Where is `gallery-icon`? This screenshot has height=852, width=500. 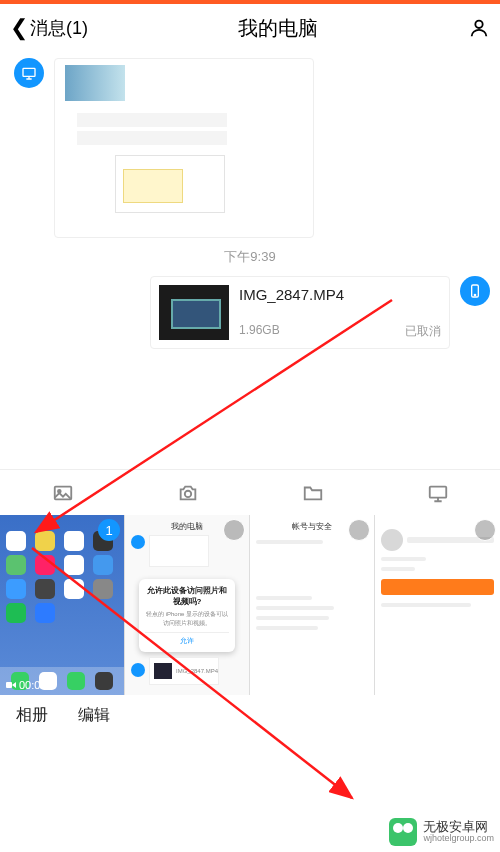 gallery-icon is located at coordinates (63, 493).